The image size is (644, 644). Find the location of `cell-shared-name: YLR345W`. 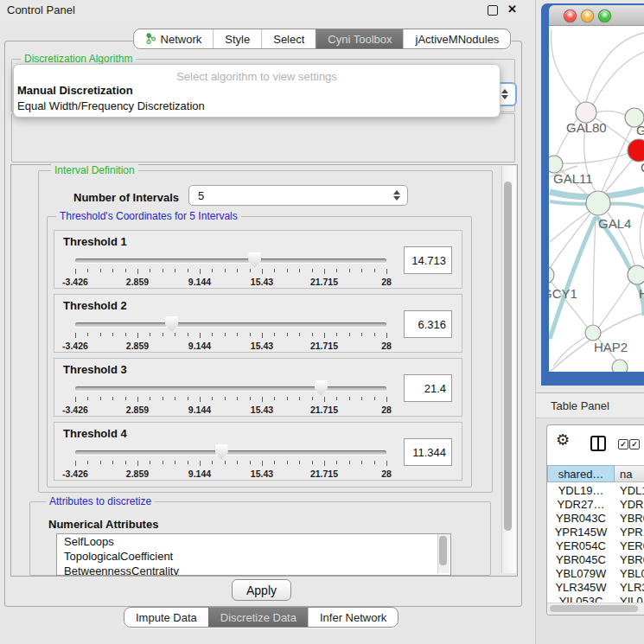

cell-shared-name: YLR345W is located at coordinates (581, 588).